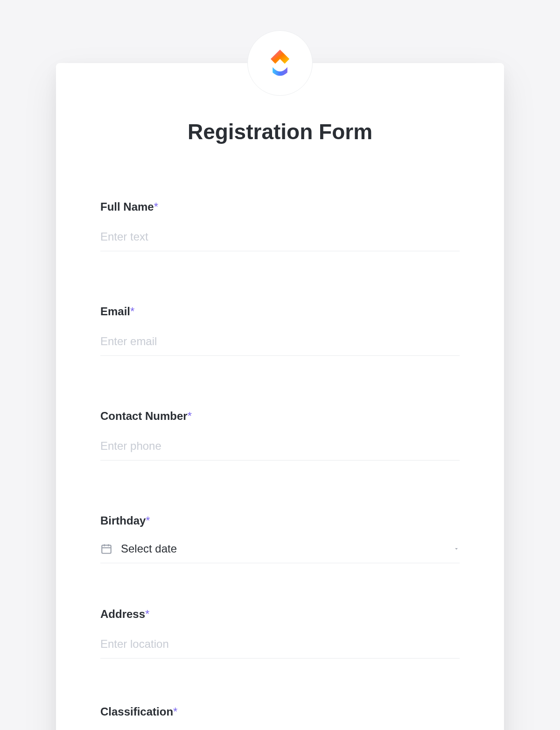 The width and height of the screenshot is (560, 730). Describe the element at coordinates (280, 551) in the screenshot. I see `birthday-date-picker: Select date` at that location.